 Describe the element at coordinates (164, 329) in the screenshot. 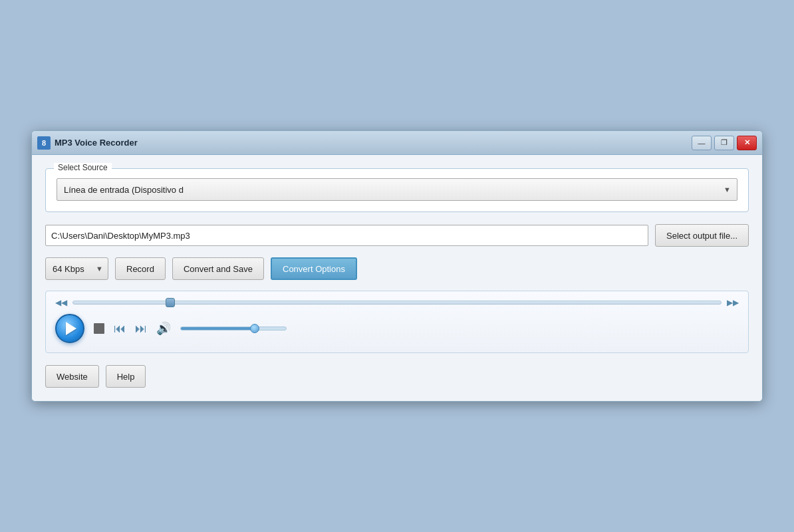

I see `volume-icon: 🔊` at that location.